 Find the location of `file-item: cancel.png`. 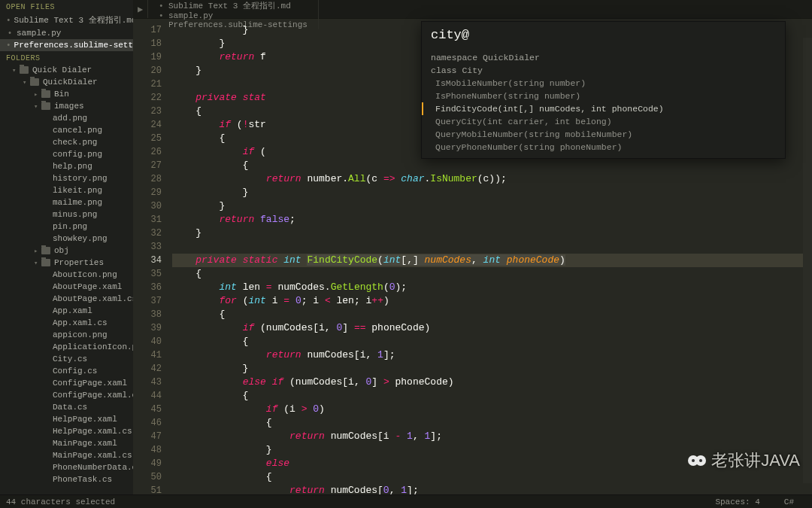

file-item: cancel.png is located at coordinates (66, 130).